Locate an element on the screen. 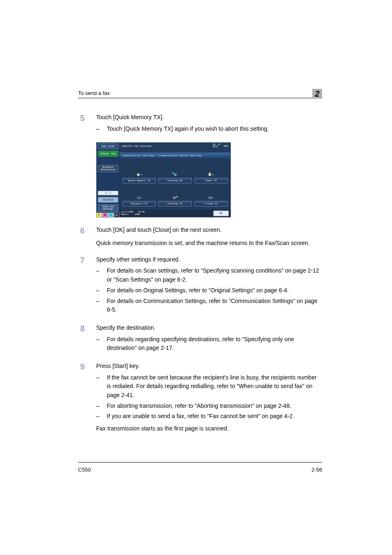 The image size is (392, 555). method-quick-memory-tx: Quick Memory TX is located at coordinates (139, 174).